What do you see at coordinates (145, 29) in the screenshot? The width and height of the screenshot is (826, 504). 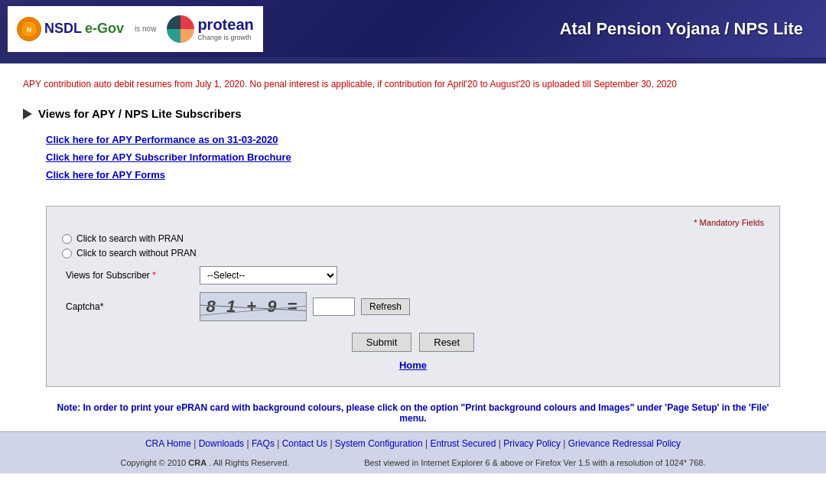 I see `is-now-label: is now` at bounding box center [145, 29].